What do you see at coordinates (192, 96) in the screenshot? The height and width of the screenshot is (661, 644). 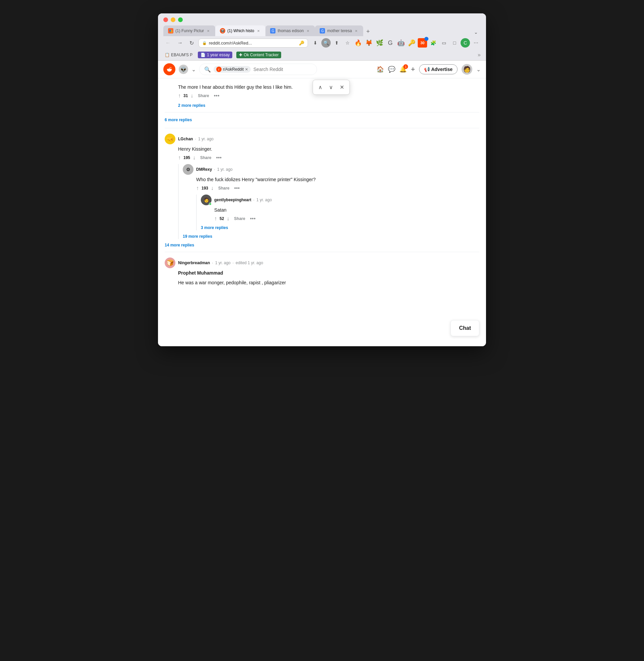 I see `downvote-hitler: ↓` at bounding box center [192, 96].